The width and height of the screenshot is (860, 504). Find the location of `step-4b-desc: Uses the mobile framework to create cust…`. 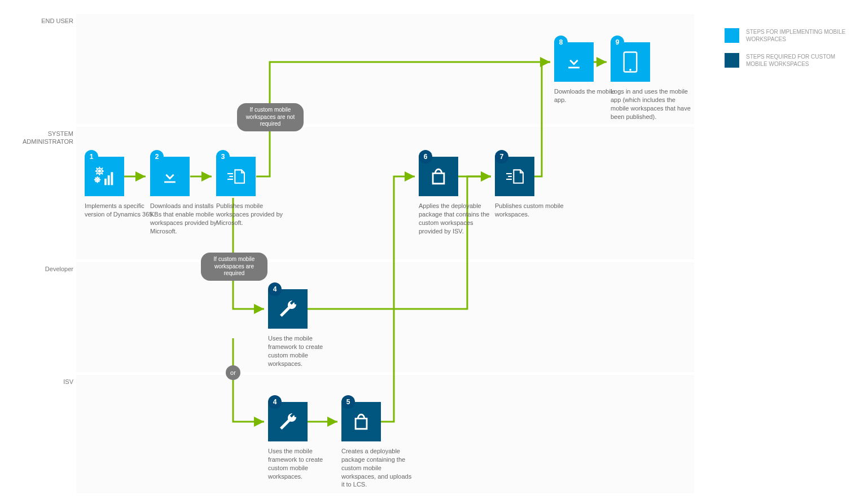

step-4b-desc: Uses the mobile framework to create cust… is located at coordinates (305, 463).